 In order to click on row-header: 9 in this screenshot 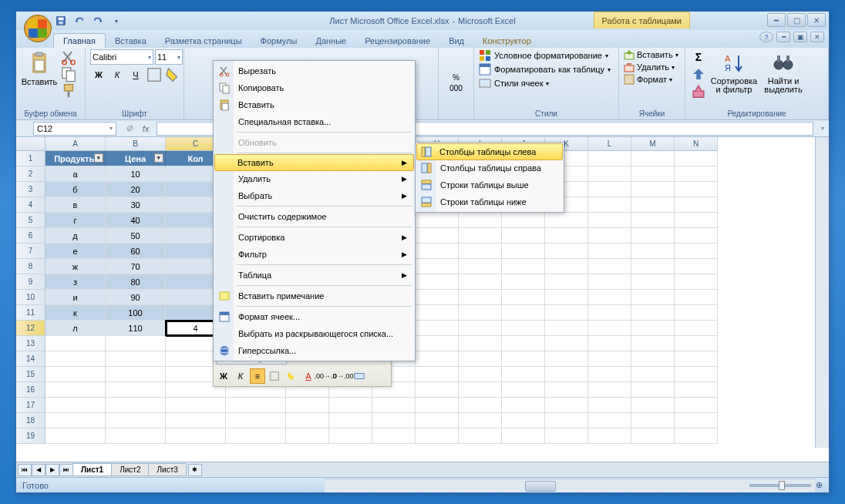, I will do `click(31, 282)`.